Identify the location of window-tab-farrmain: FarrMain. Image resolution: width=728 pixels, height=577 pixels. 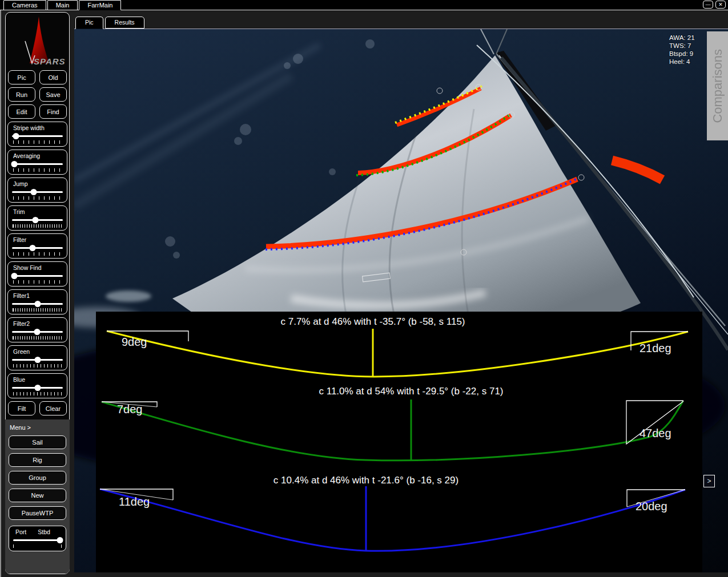
(100, 5).